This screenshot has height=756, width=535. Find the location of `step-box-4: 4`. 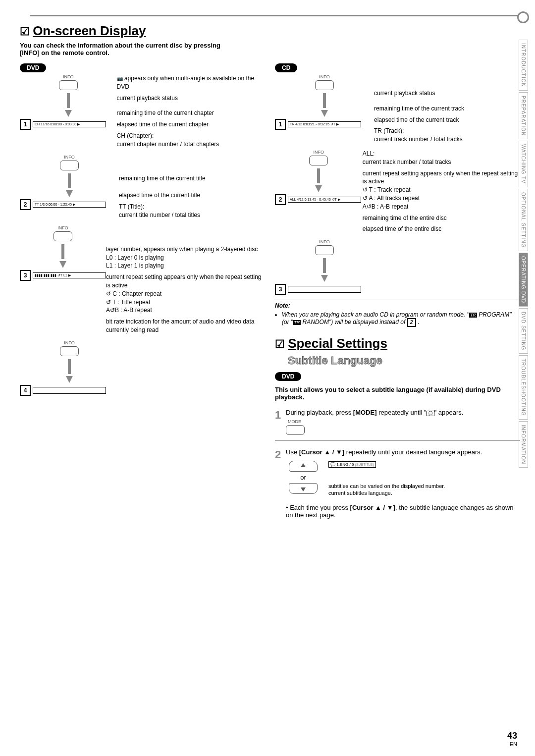

step-box-4: 4 is located at coordinates (25, 390).